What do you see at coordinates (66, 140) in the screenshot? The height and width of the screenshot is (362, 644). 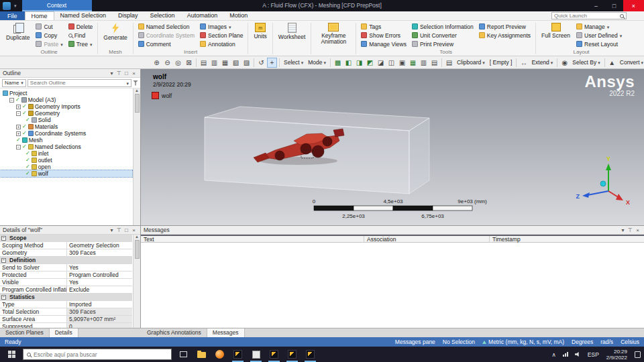 I see `tree-item-mesh: Mesh` at bounding box center [66, 140].